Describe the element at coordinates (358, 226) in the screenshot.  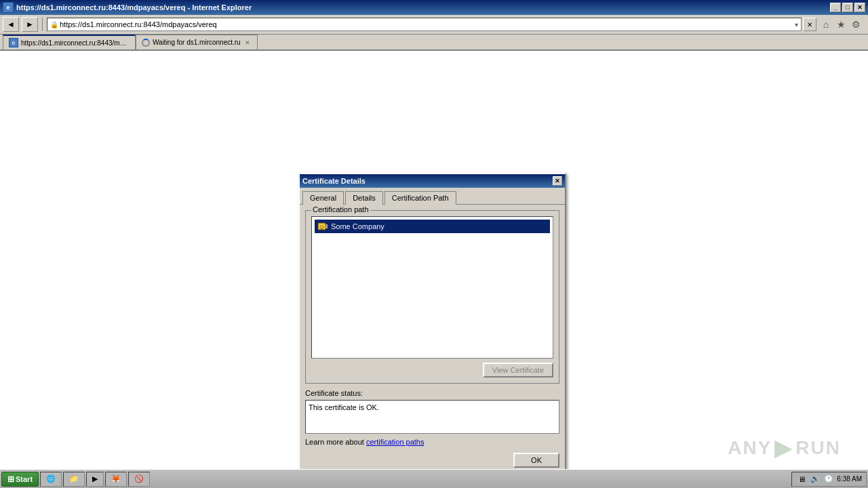
I see `cert-item-label: Some Company` at that location.